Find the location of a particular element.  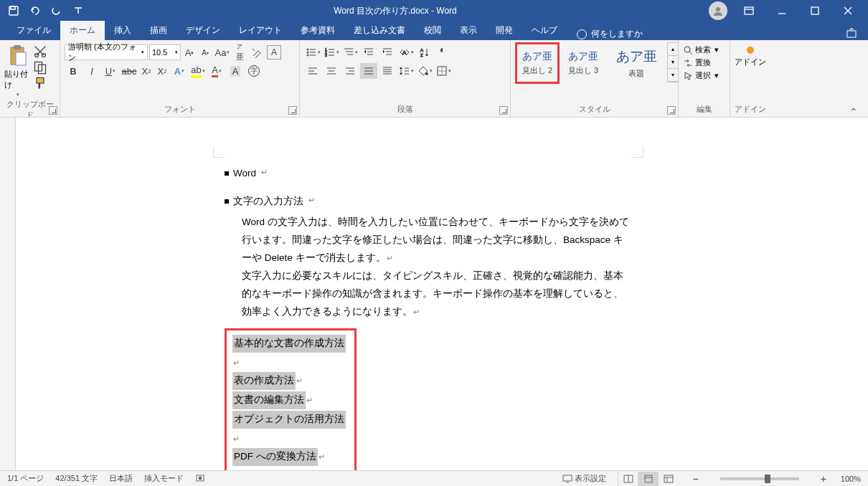

style-heading2: あア亜 見出し 2 is located at coordinates (537, 63).